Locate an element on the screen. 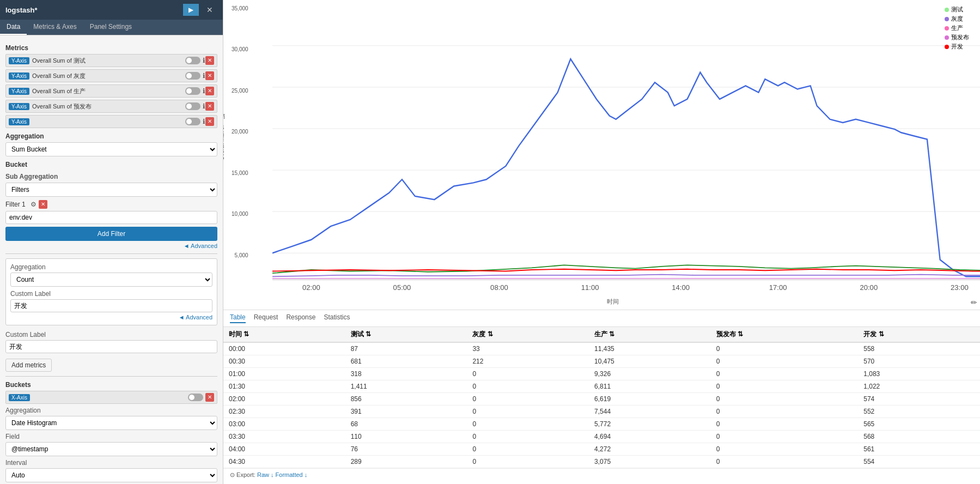 The height and width of the screenshot is (484, 980). table-cell: 02:30 is located at coordinates (284, 412).